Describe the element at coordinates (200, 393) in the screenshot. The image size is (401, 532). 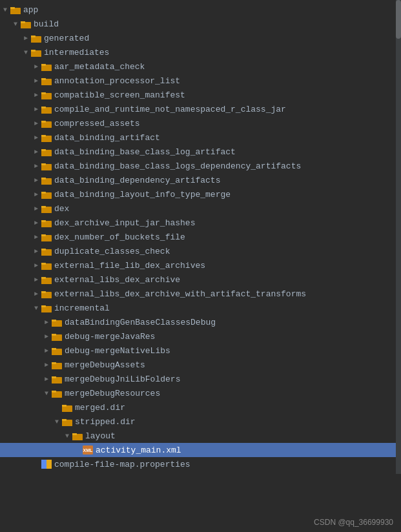
I see `tree-item-mergeDebugResources: mergeDebugResources` at that location.